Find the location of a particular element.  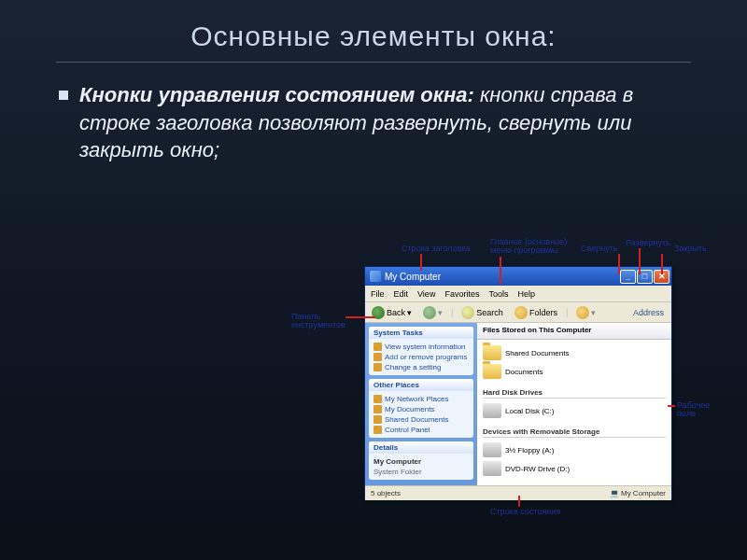

address-label: Address is located at coordinates (648, 313).